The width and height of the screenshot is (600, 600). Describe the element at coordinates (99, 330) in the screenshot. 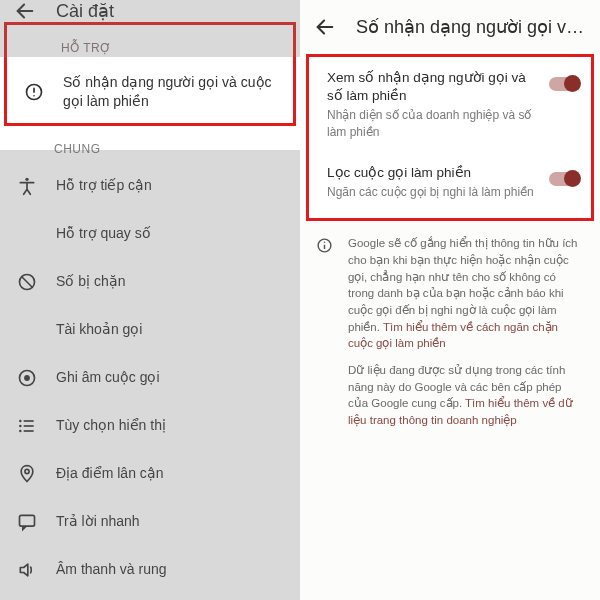

I see `list-item-label: Tài khoản gọi` at that location.